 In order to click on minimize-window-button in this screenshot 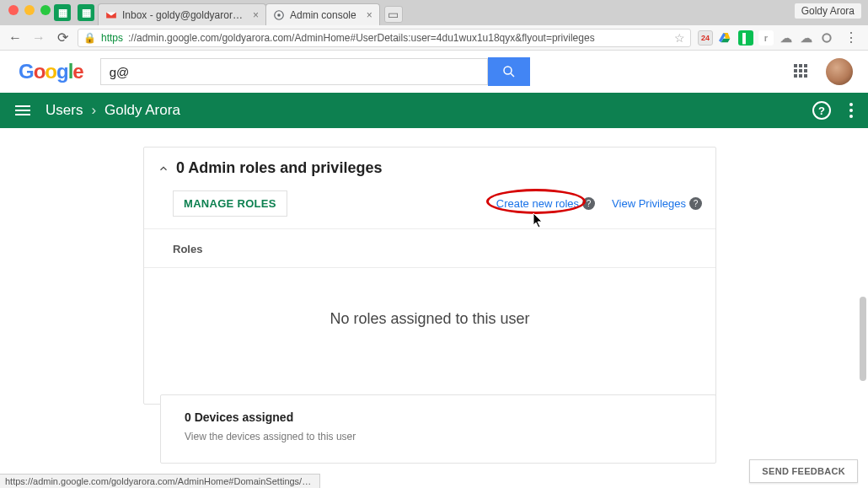, I will do `click(29, 10)`.